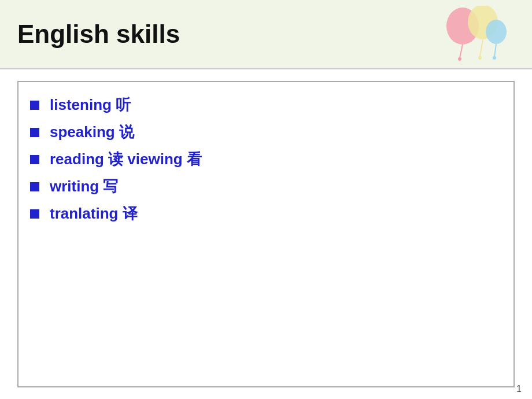  I want to click on bullet-text: writing 写, so click(84, 186).